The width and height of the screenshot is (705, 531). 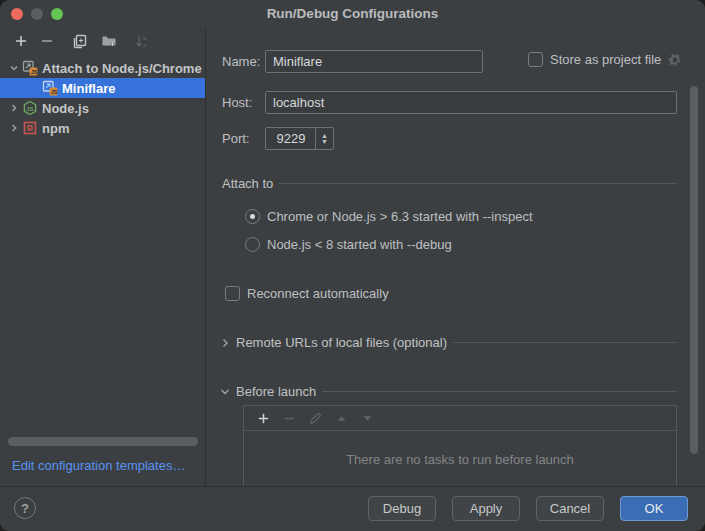 I want to click on before-launch-section-title: Before launch, so click(x=276, y=392).